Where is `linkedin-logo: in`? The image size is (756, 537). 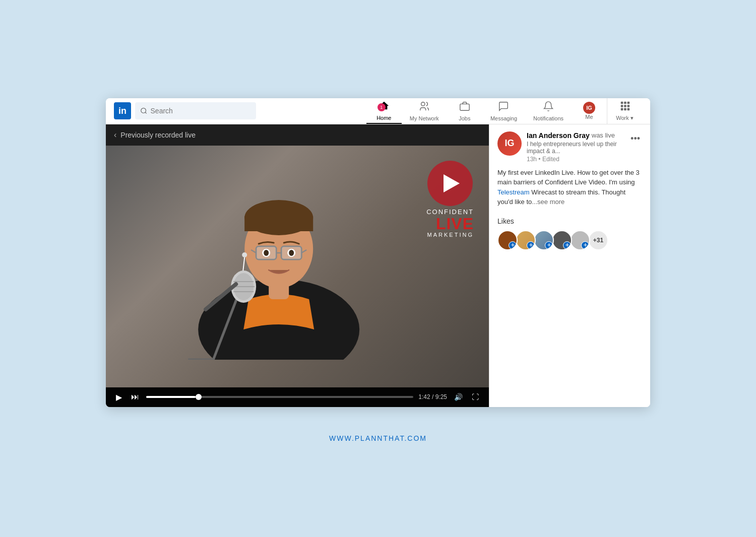 linkedin-logo: in is located at coordinates (122, 111).